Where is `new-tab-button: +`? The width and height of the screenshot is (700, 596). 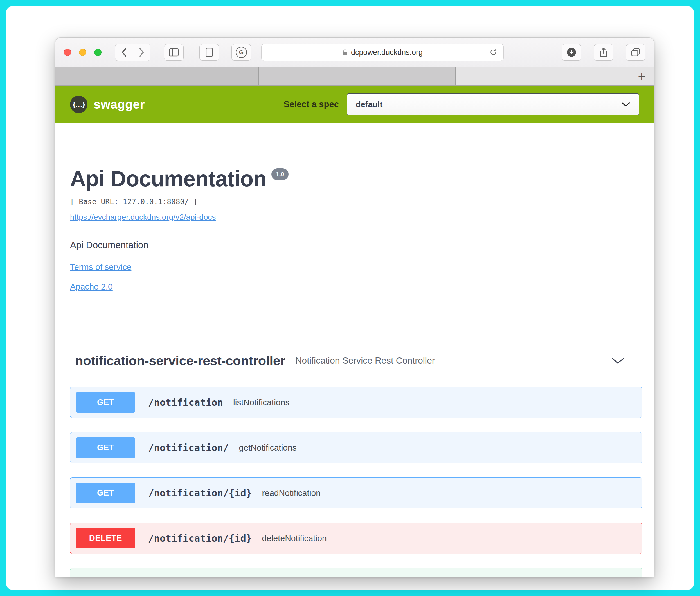
new-tab-button: + is located at coordinates (642, 76).